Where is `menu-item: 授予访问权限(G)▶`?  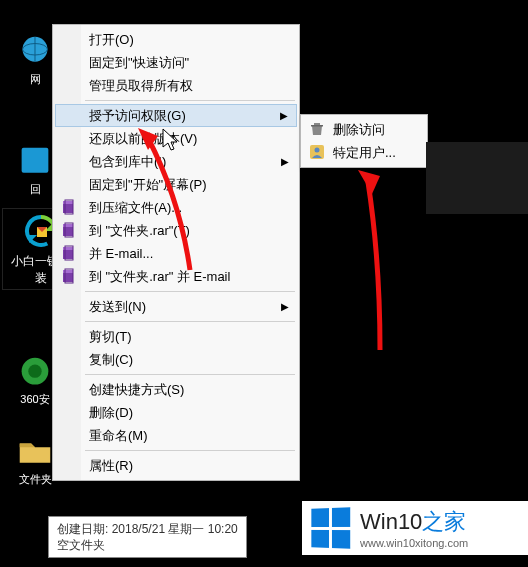 menu-item: 授予访问权限(G)▶ is located at coordinates (176, 116).